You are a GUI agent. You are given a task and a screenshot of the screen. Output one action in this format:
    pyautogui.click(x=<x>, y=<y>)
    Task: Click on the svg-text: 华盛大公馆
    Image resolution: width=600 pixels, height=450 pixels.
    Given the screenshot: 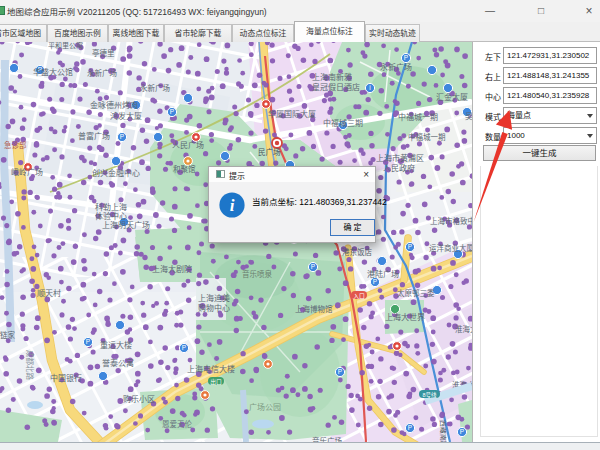 What is the action you would take?
    pyautogui.click(x=53, y=72)
    